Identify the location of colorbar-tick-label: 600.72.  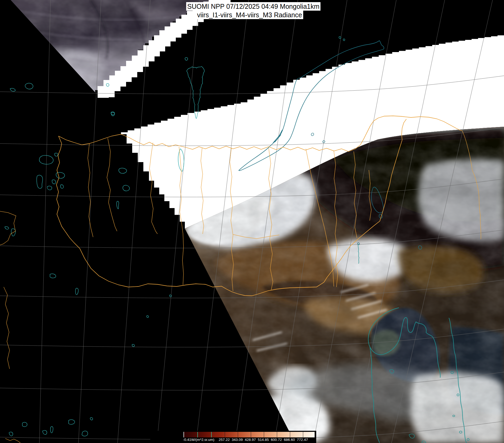
(276, 440).